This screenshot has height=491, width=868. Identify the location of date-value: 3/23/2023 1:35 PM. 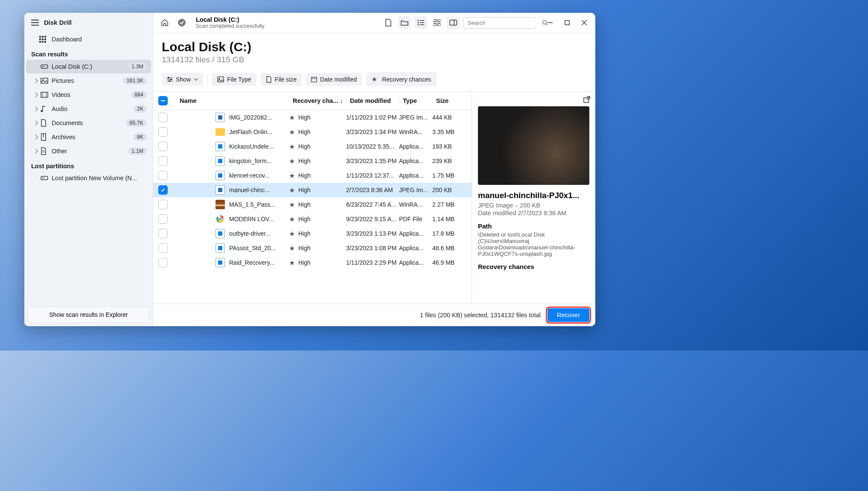
(373, 161).